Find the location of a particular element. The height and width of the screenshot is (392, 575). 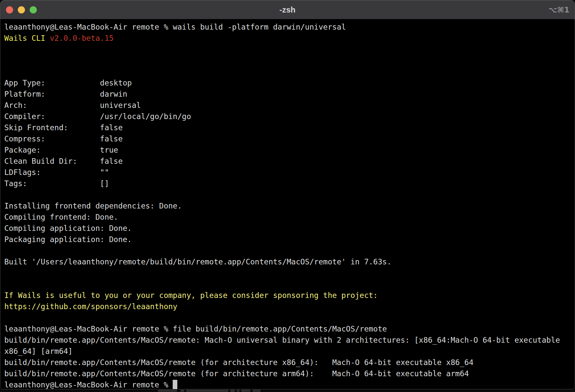

terminal-text: Compiler: /usr/local/go/bin/go is located at coordinates (98, 116).